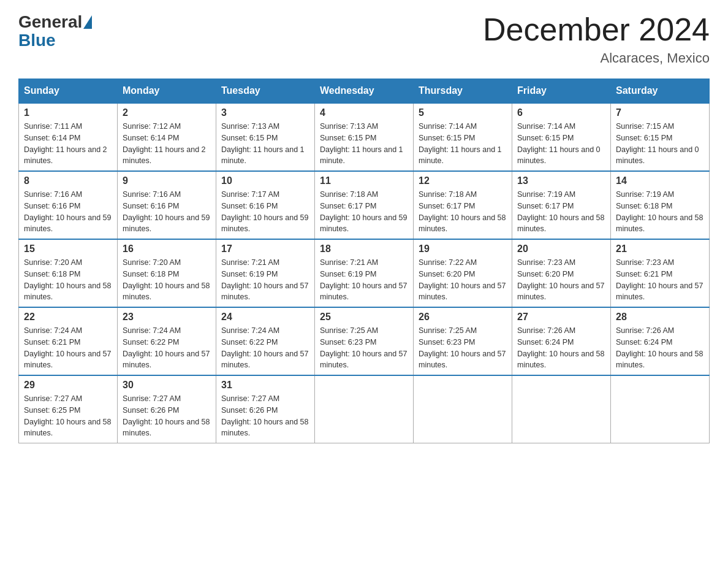 Image resolution: width=728 pixels, height=563 pixels. What do you see at coordinates (561, 317) in the screenshot?
I see `day-number: 27` at bounding box center [561, 317].